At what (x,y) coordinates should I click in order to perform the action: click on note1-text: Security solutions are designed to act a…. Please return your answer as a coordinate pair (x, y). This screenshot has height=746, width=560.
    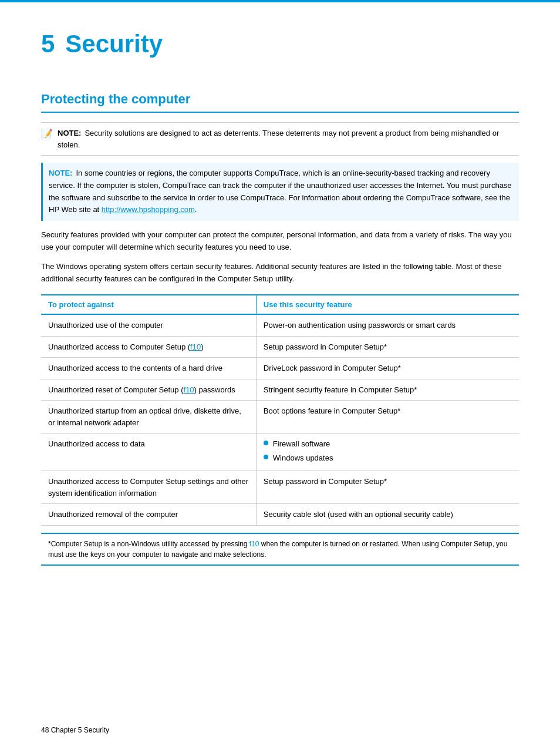
    Looking at the image, I should click on (278, 139).